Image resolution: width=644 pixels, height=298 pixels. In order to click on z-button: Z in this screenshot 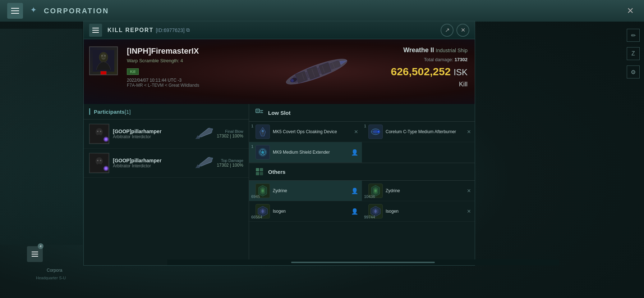, I will do `click(633, 54)`.